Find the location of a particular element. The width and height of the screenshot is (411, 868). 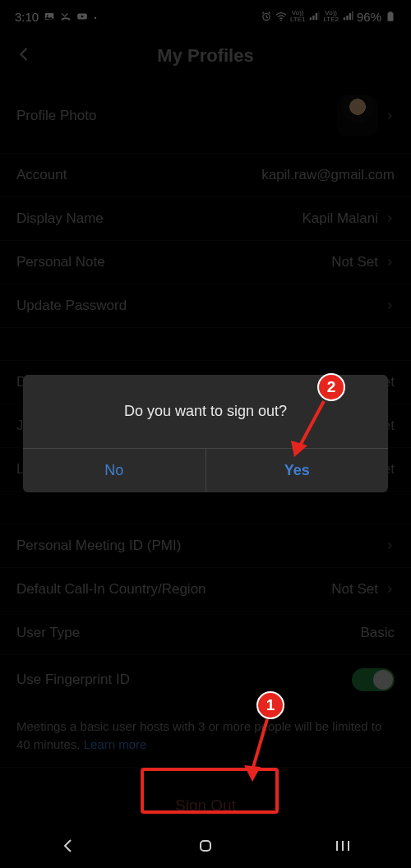

nav-back-button is located at coordinates (68, 847).